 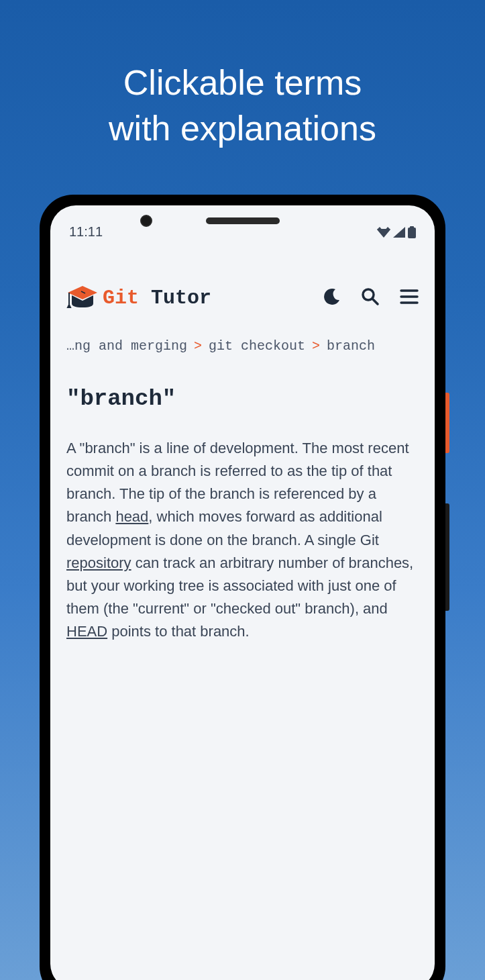 What do you see at coordinates (412, 232) in the screenshot?
I see `battery-icon` at bounding box center [412, 232].